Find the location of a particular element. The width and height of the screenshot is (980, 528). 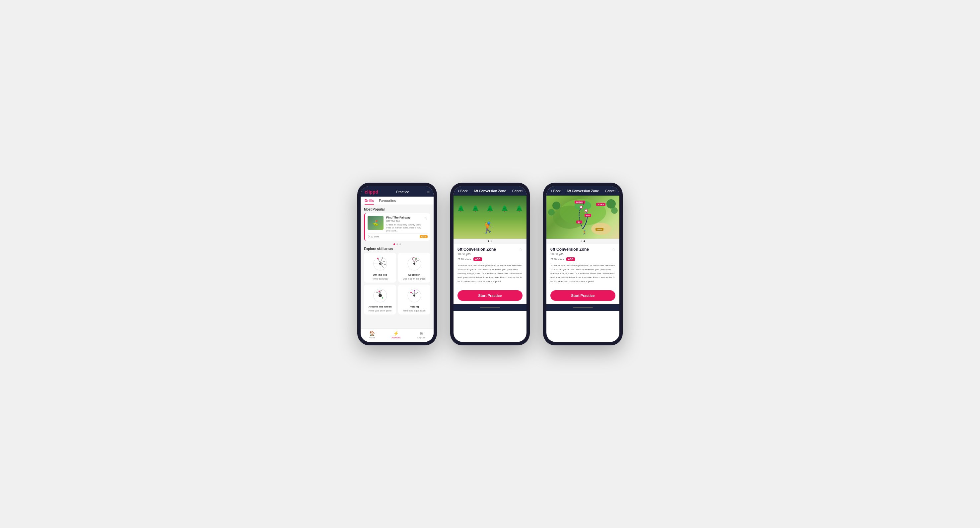

drill-thumbnail is located at coordinates (375, 223).